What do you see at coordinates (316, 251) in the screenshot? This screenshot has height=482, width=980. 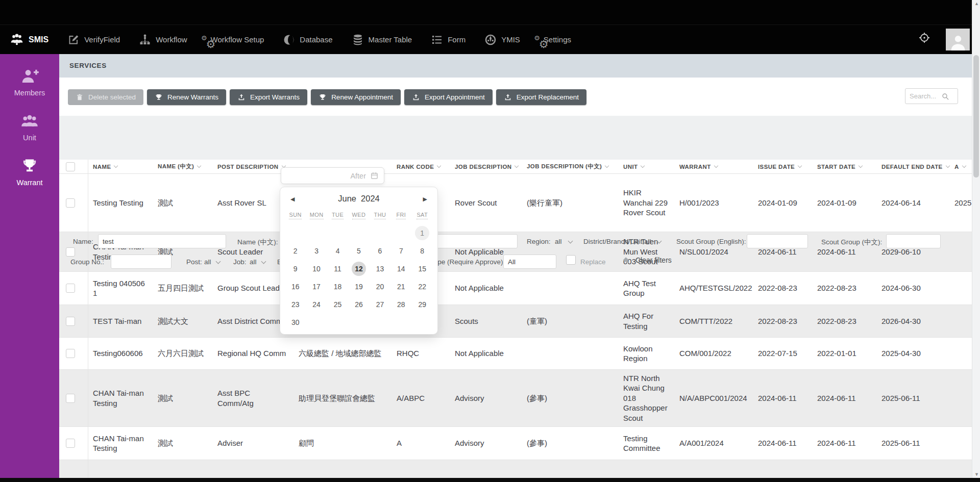 I see `calendar-day-3: 3` at bounding box center [316, 251].